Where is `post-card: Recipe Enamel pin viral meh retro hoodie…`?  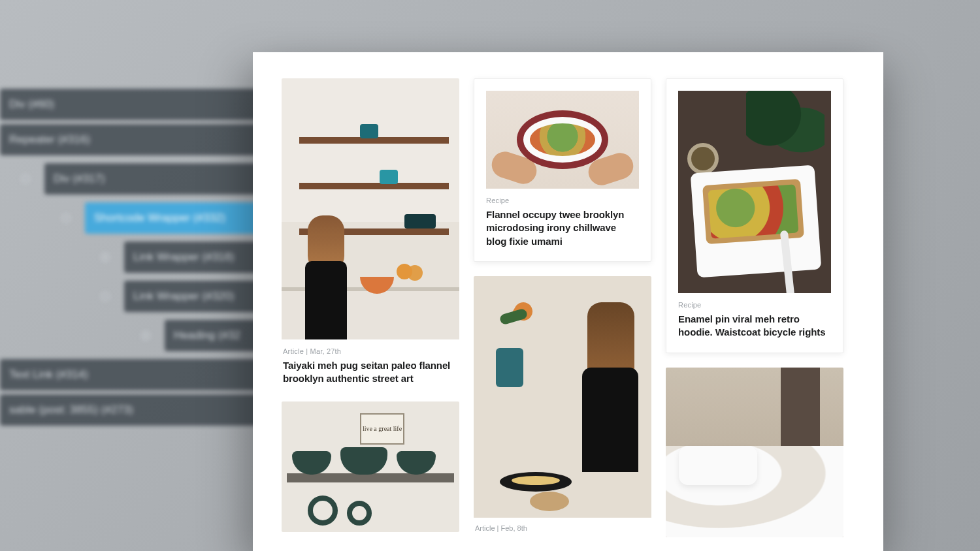
post-card: Recipe Enamel pin viral meh retro hoodie… is located at coordinates (755, 215).